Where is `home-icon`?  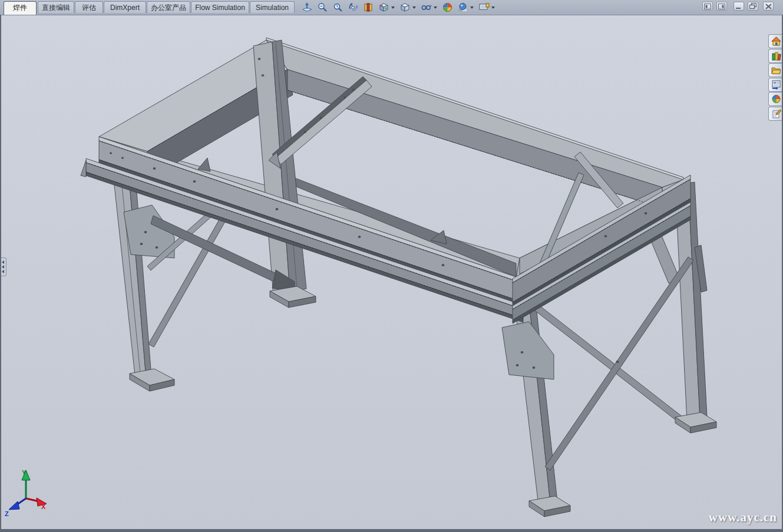
home-icon is located at coordinates (777, 41).